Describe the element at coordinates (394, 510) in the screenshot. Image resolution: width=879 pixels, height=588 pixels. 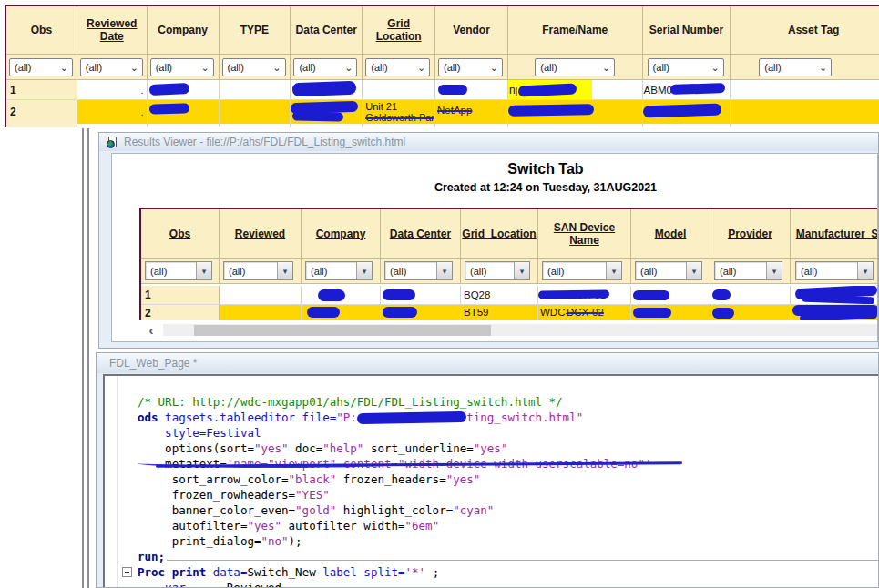
I see `code-line: banner_color_even="gold" highlight_color…` at that location.